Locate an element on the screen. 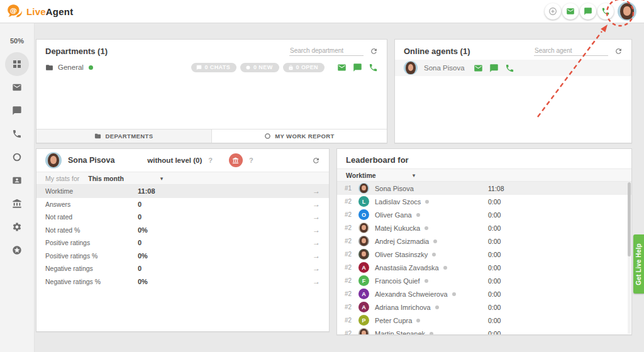 This screenshot has width=644, height=352. logo-bubble-icon: @ is located at coordinates (14, 11).